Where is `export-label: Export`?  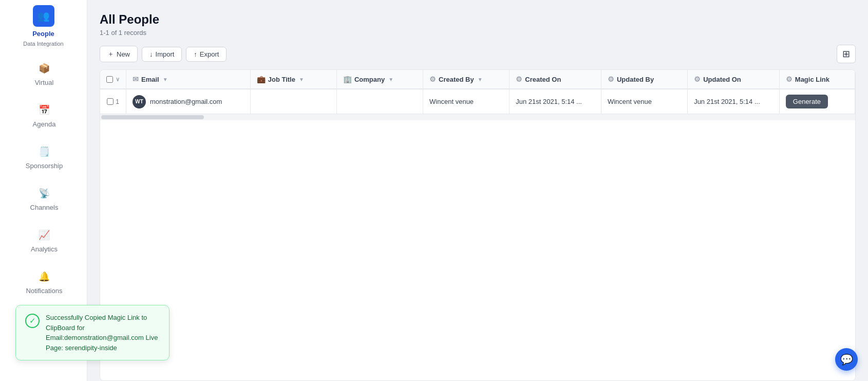
export-label: Export is located at coordinates (210, 55).